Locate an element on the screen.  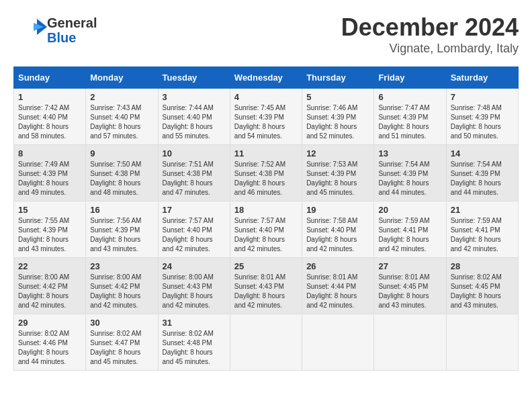
calendar-cell: 23Sunrise: 8:00 AM Sunset: 4:42 PM Dayli… is located at coordinates (122, 286).